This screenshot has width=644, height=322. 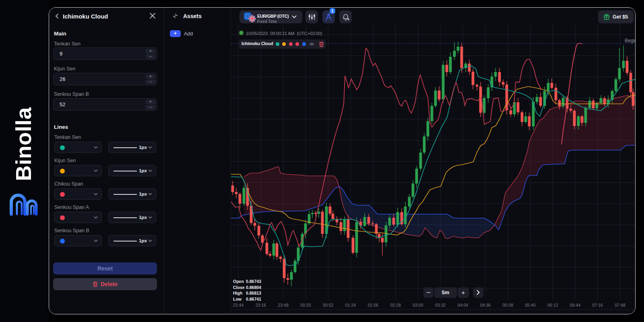 What do you see at coordinates (620, 305) in the screenshot?
I see `svg-text: 07:48` at bounding box center [620, 305].